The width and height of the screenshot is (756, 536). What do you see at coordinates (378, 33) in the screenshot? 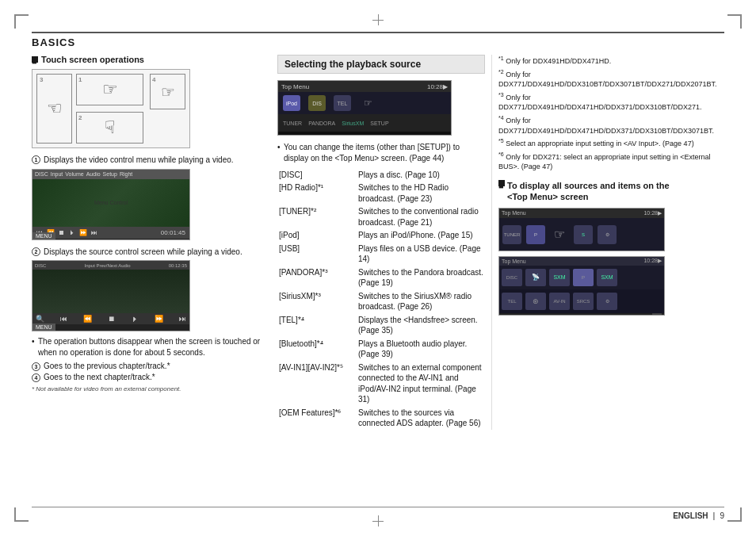
I see `top-rule` at bounding box center [378, 33].